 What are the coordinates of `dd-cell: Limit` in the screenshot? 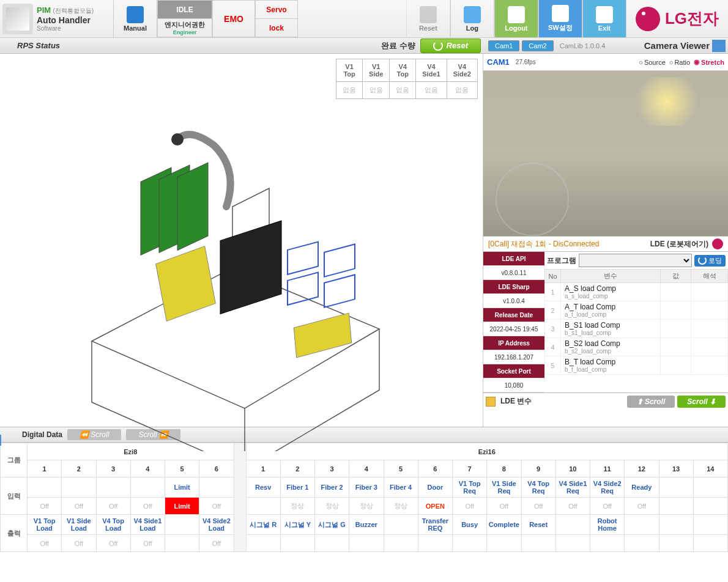 It's located at (182, 506).